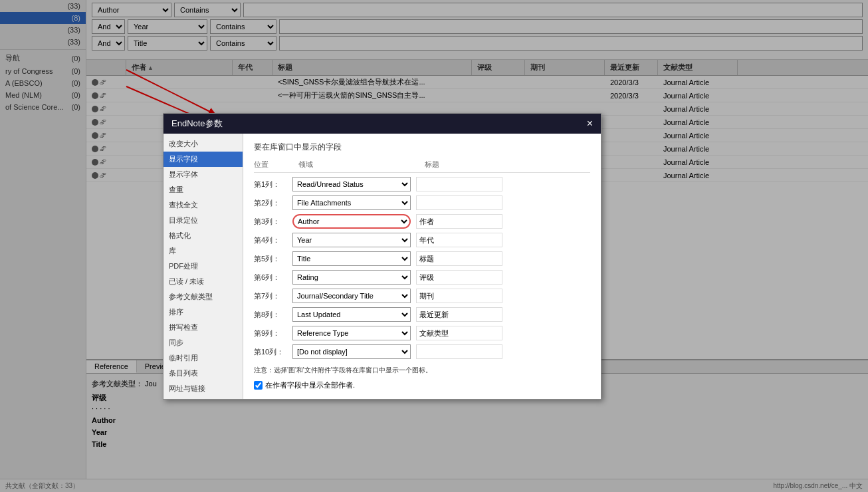  Describe the element at coordinates (272, 165) in the screenshot. I see `col-header-pos: 位置` at that location.